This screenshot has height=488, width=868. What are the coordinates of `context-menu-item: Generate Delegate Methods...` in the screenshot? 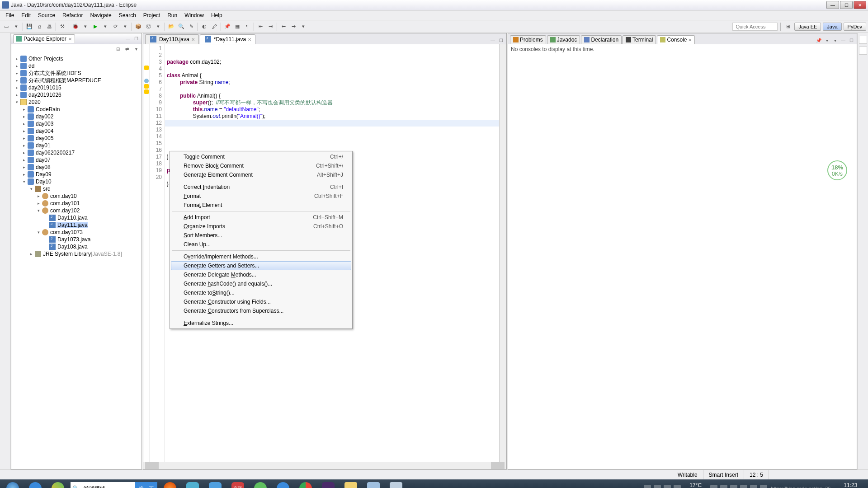 It's located at (261, 275).